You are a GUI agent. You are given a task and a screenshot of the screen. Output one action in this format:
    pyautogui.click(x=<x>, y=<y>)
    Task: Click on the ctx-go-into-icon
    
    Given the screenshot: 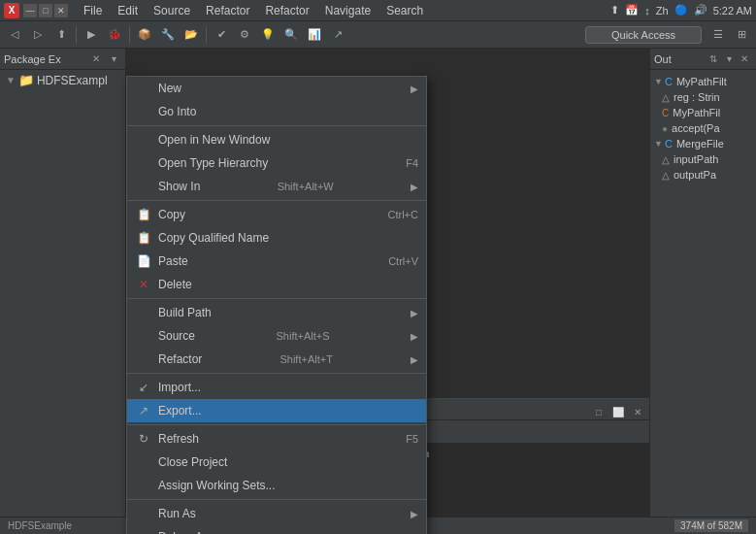 What is the action you would take?
    pyautogui.click(x=144, y=112)
    